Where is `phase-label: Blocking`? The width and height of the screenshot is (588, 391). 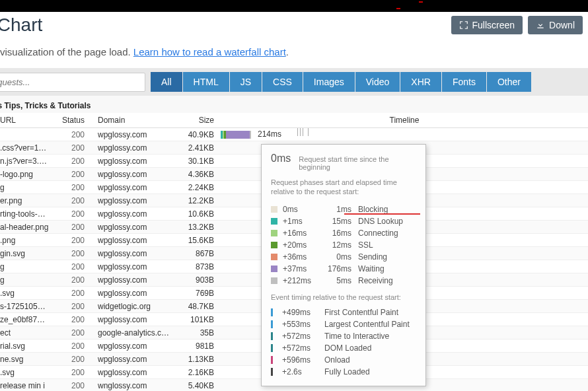 phase-label: Blocking is located at coordinates (373, 209).